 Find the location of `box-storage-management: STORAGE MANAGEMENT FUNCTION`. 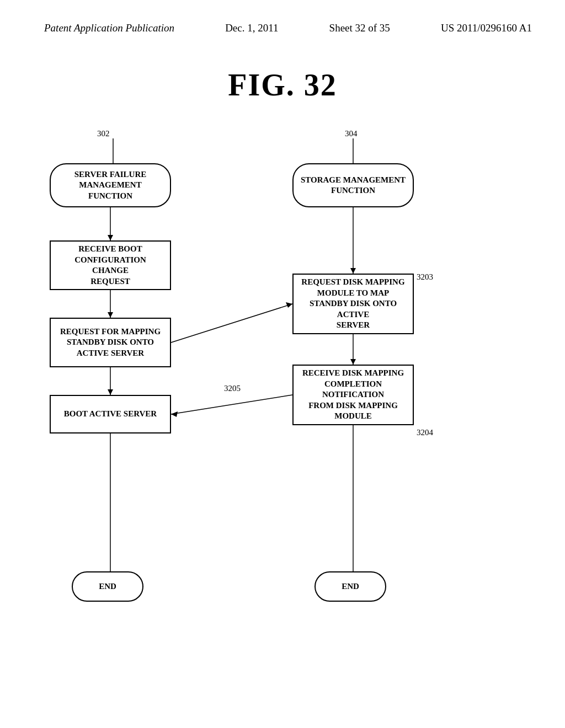

box-storage-management: STORAGE MANAGEMENT FUNCTION is located at coordinates (353, 185).